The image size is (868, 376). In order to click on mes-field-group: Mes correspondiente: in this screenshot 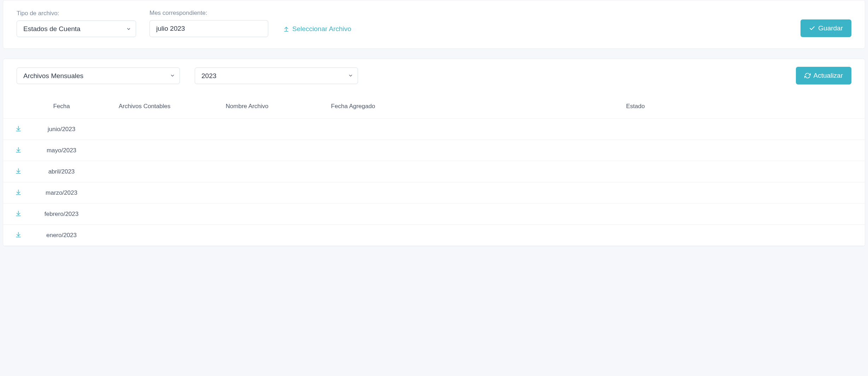, I will do `click(209, 23)`.